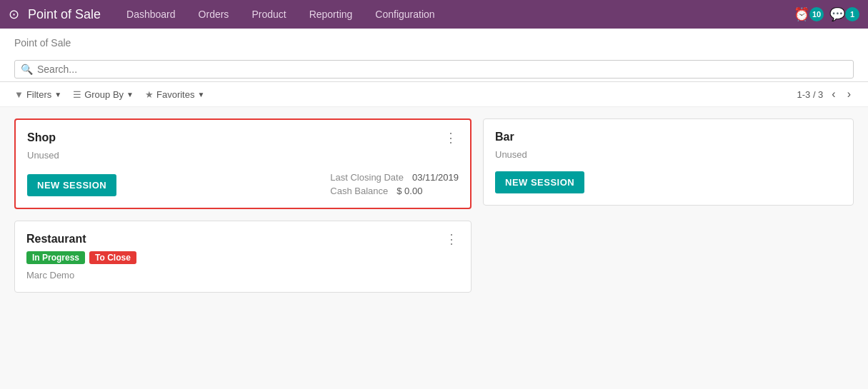 This screenshot has height=389, width=868. I want to click on filters-label: Filters, so click(39, 94).